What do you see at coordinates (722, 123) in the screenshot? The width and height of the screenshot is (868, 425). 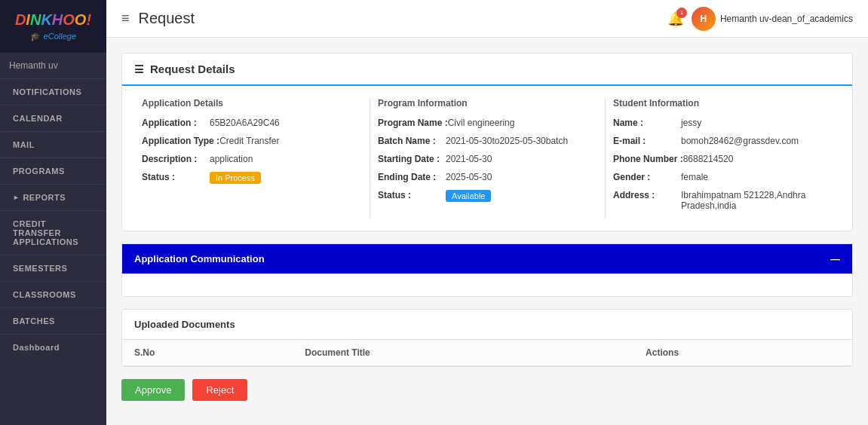 I see `student-name-row: Name : jessy` at bounding box center [722, 123].